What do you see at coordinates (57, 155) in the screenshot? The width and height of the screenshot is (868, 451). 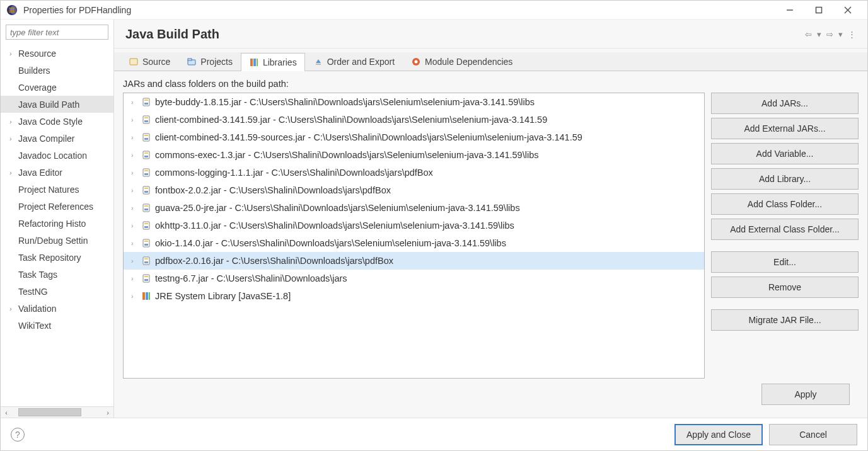 I see `sidebar-item: Javadoc Location` at bounding box center [57, 155].